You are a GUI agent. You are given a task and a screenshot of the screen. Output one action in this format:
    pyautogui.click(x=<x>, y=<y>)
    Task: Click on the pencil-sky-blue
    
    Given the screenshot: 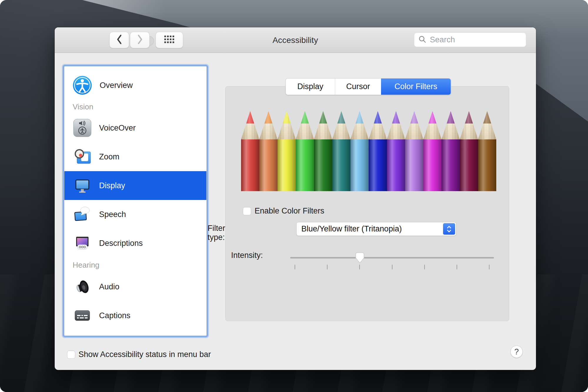 What is the action you would take?
    pyautogui.click(x=360, y=151)
    